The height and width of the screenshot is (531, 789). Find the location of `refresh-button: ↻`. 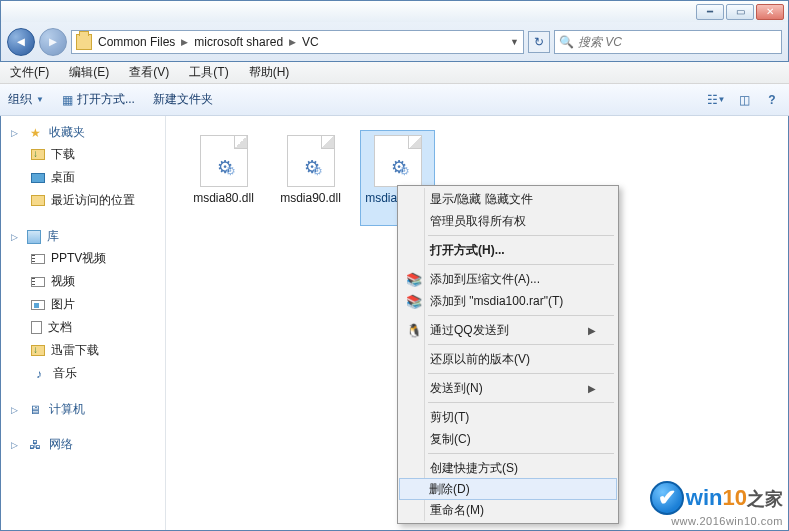

refresh-button: ↻ is located at coordinates (539, 42).